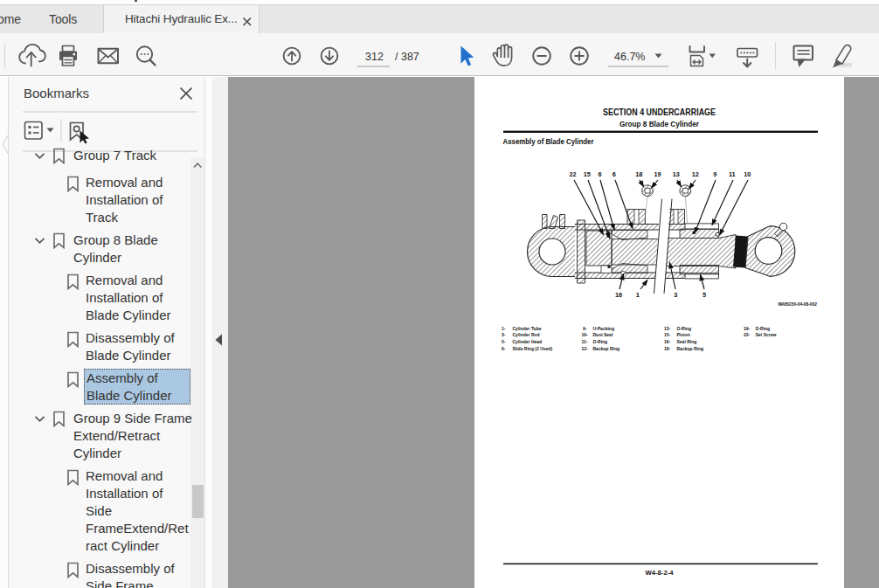 The width and height of the screenshot is (879, 588). What do you see at coordinates (661, 573) in the screenshot?
I see `svg-text: W4-8-2-4` at bounding box center [661, 573].